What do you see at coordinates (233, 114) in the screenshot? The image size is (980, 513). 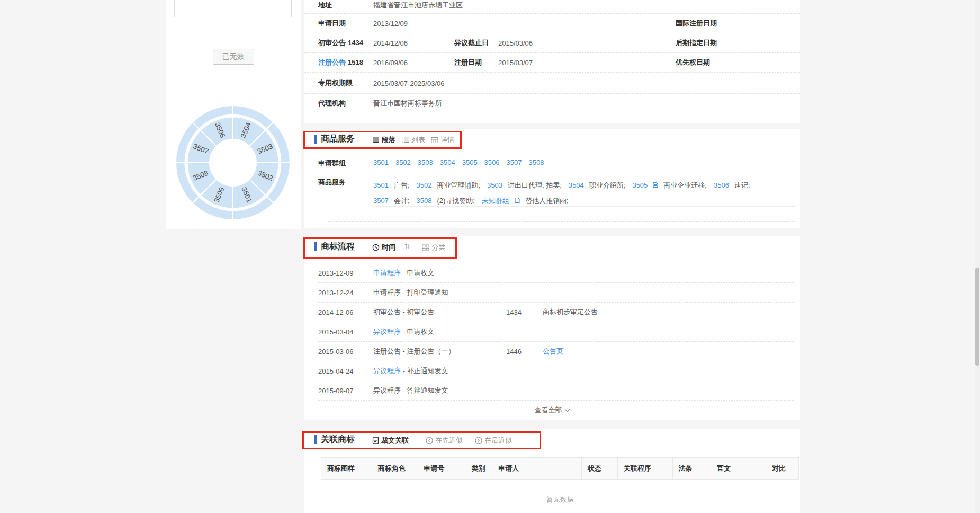 I see `trademark-summary-panel: 已无效 35043503350235013509350835073506` at bounding box center [233, 114].